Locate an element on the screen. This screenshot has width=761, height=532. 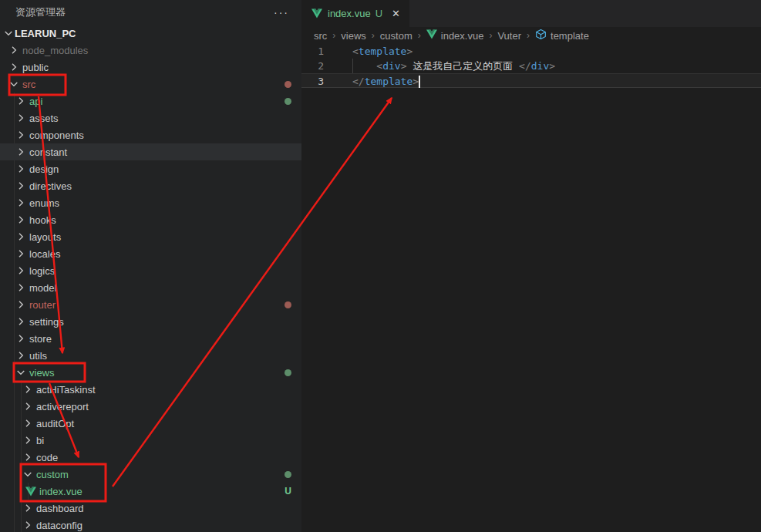
breadcrumb-item-src: src is located at coordinates (321, 35).